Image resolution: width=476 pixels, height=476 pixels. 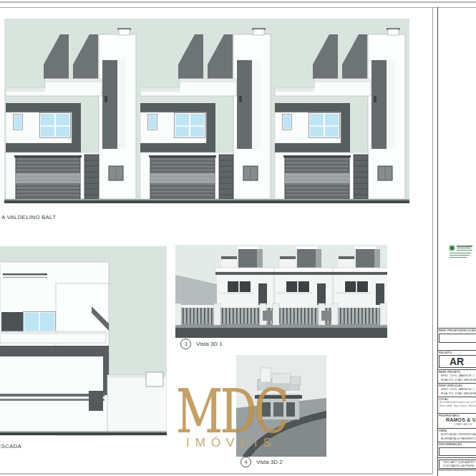 What do you see at coordinates (458, 467) in the screenshot?
I see `declaracao-line2: POR PARTE DA PREFE` at bounding box center [458, 467].